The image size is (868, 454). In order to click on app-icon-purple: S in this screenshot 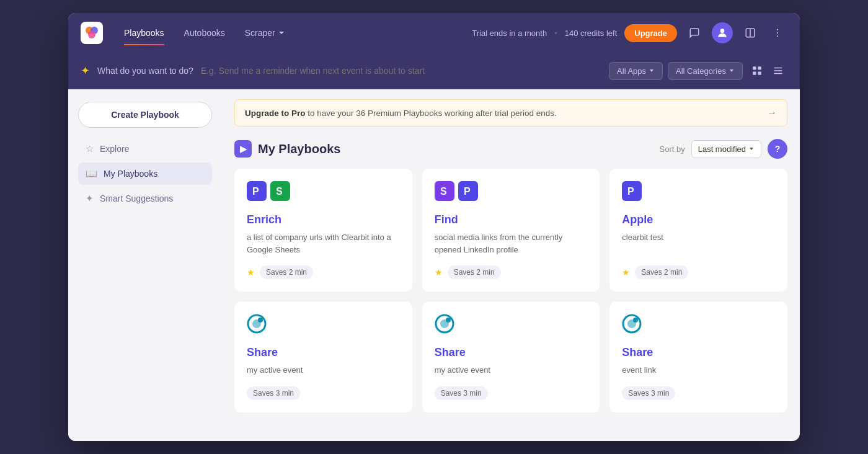, I will do `click(445, 192)`.